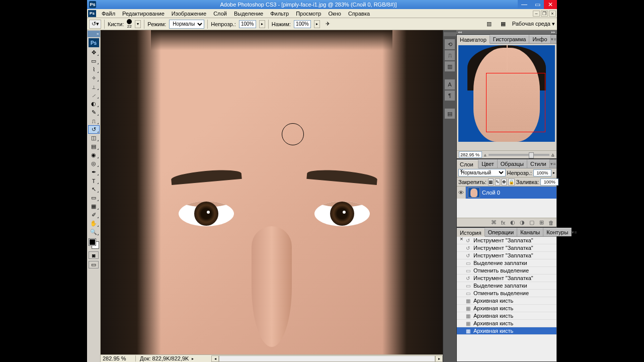 This screenshot has height=362, width=644. Describe the element at coordinates (94, 86) in the screenshot. I see `crop-tool: ⟂` at that location.